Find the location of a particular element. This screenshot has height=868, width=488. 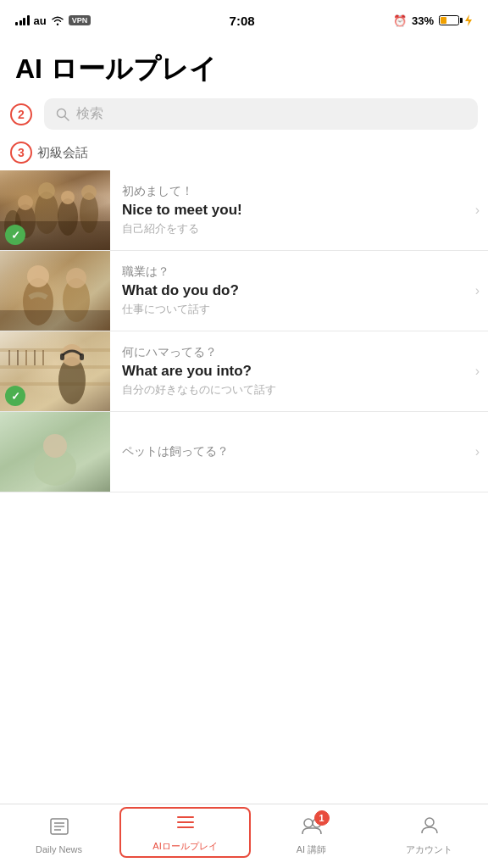

tab-ai-roleplay: AIロールプレイ is located at coordinates (185, 832).